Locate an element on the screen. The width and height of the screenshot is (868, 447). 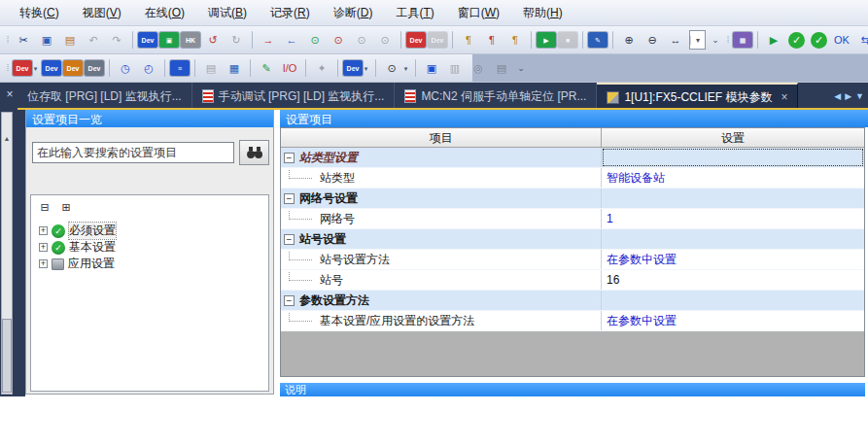
undo-icon: ↶ is located at coordinates (93, 41).